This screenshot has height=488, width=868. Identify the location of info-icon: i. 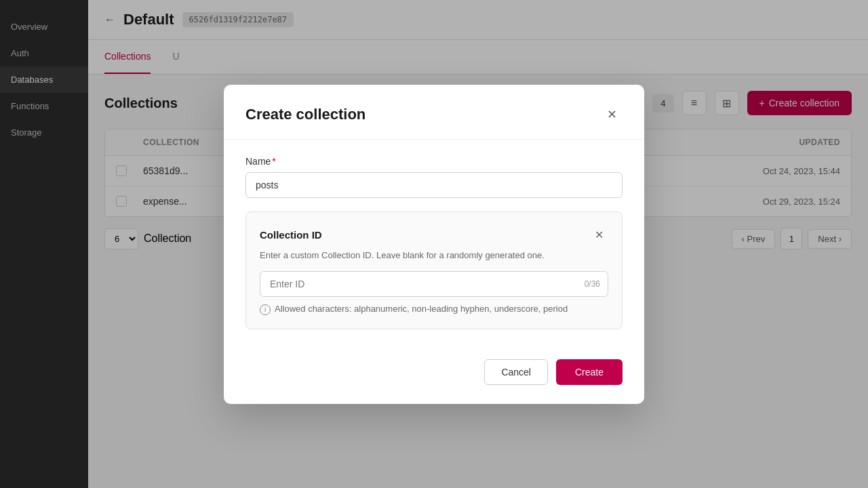
(265, 310).